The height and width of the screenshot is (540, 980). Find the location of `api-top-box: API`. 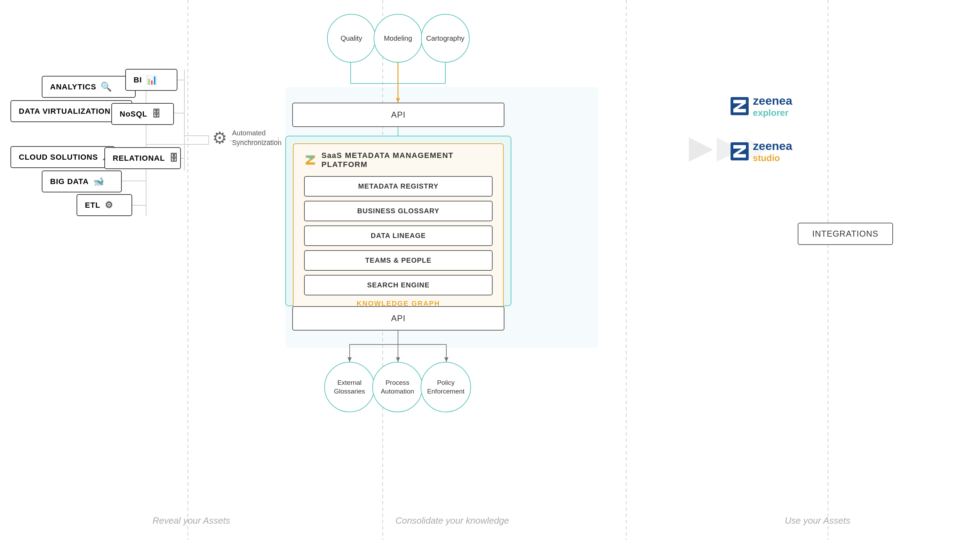

api-top-box: API is located at coordinates (398, 115).